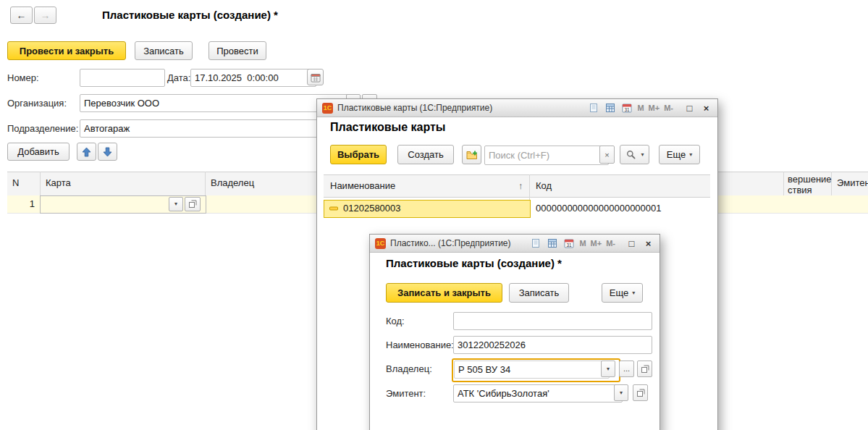 This screenshot has height=430, width=868. Describe the element at coordinates (547, 155) in the screenshot. I see `search-input` at that location.